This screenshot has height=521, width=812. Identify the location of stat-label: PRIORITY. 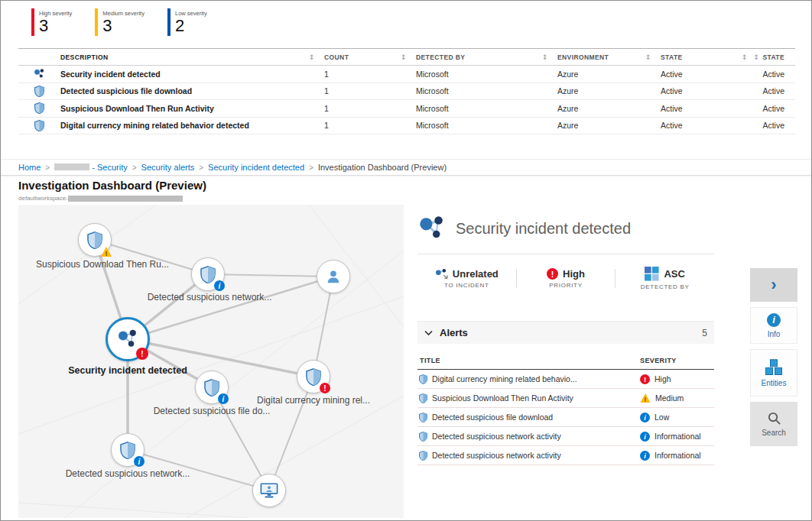
(566, 286).